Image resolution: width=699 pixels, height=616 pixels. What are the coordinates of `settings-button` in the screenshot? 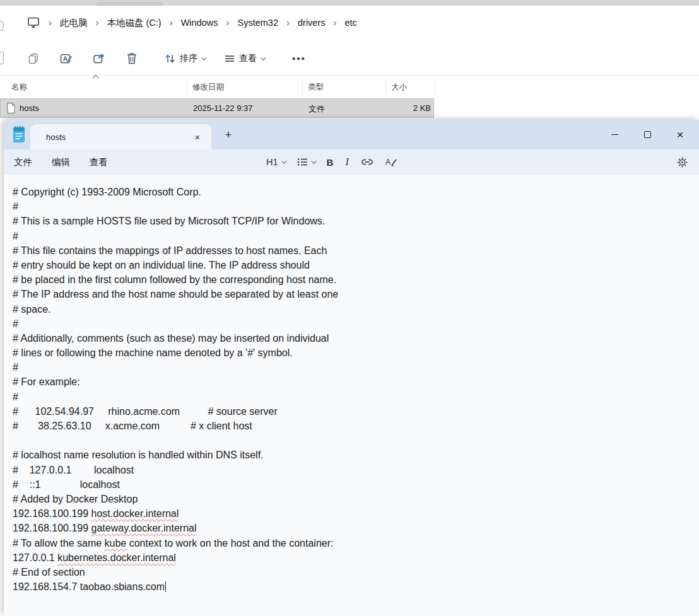 It's located at (683, 163).